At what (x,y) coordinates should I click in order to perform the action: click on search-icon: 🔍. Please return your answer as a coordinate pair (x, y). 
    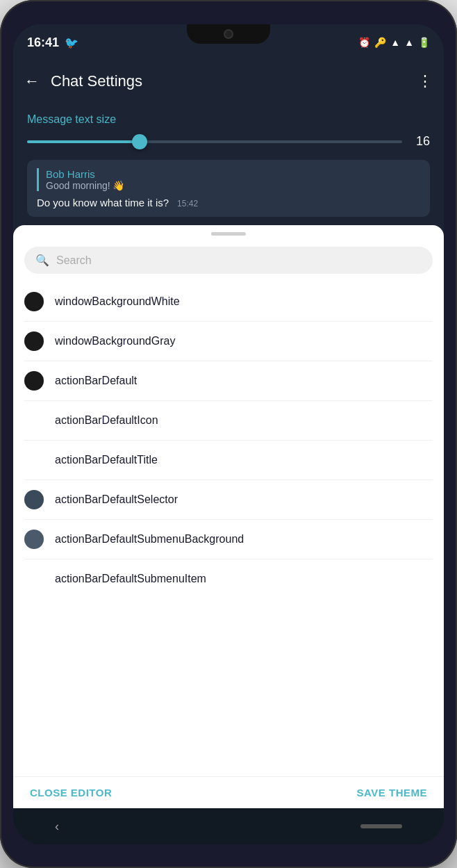
    Looking at the image, I should click on (42, 260).